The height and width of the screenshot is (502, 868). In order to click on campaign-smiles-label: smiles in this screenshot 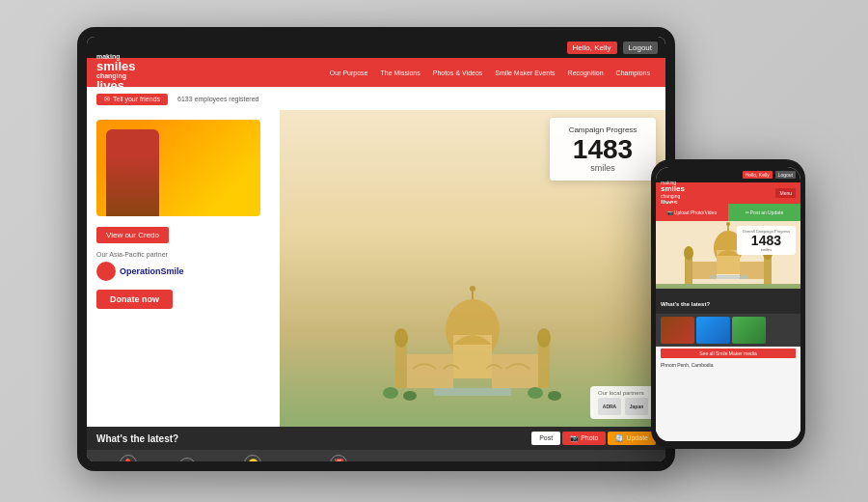, I will do `click(603, 168)`.